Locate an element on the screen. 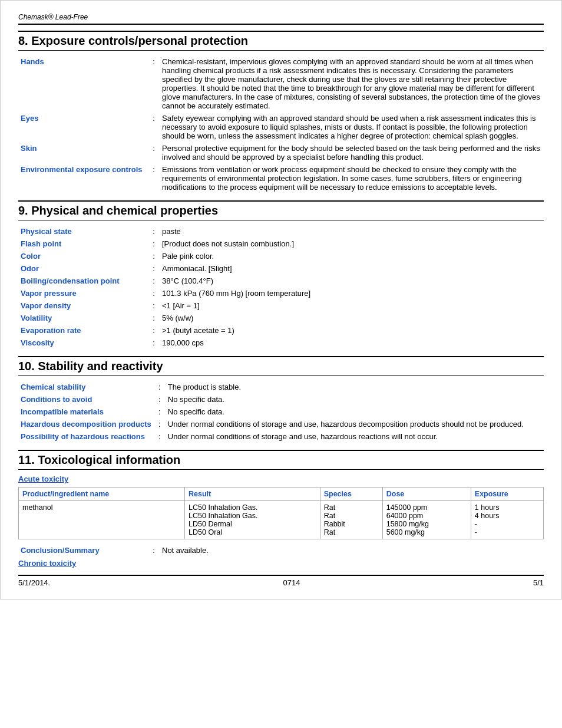 This screenshot has height=728, width=562. cell-exposure: 1 hours4 hours-- is located at coordinates (507, 520).